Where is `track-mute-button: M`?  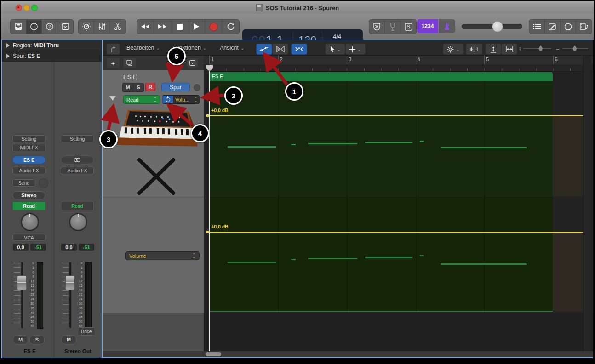 track-mute-button: M is located at coordinates (128, 87).